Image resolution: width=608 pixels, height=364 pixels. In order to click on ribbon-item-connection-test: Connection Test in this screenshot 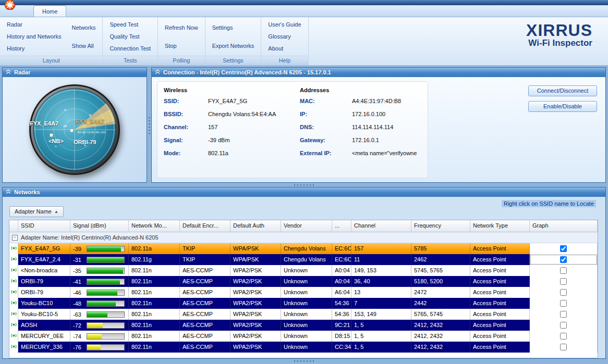, I will do `click(130, 48)`.